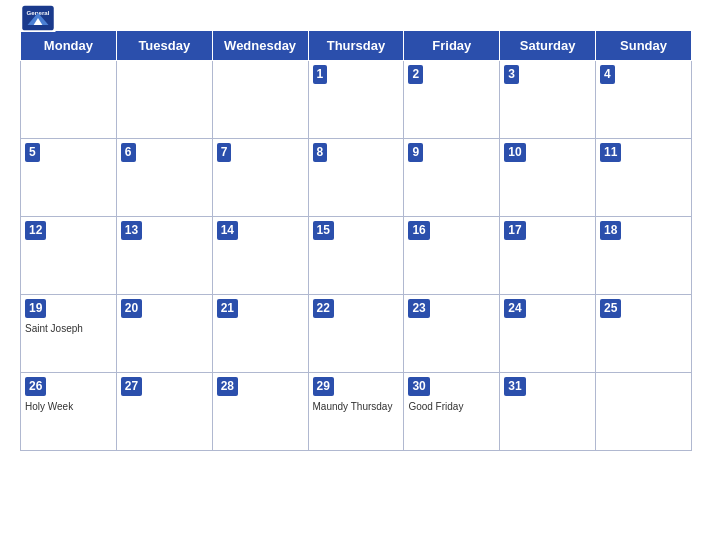 The width and height of the screenshot is (712, 550). What do you see at coordinates (38, 18) in the screenshot?
I see `logo: General` at bounding box center [38, 18].